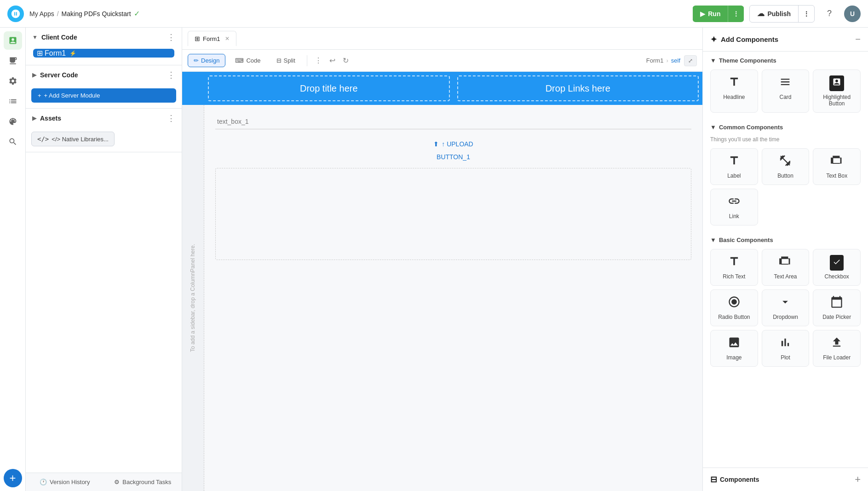 The image size is (868, 491). What do you see at coordinates (35, 37) in the screenshot?
I see `client-code-chevron: ▼` at bounding box center [35, 37].